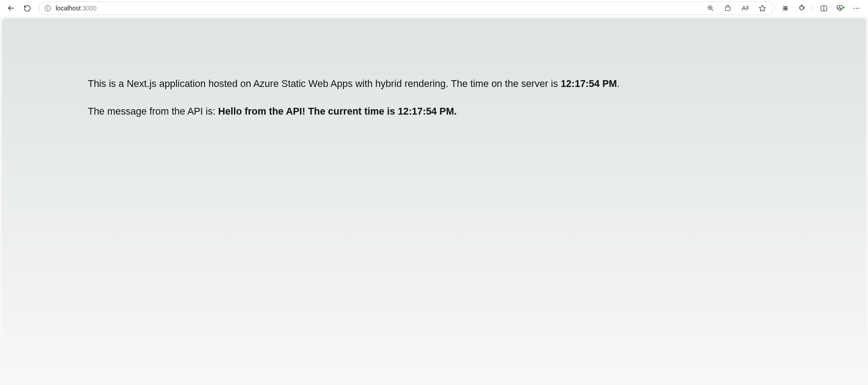 The width and height of the screenshot is (868, 385). What do you see at coordinates (762, 8) in the screenshot?
I see `favorite-icon` at bounding box center [762, 8].